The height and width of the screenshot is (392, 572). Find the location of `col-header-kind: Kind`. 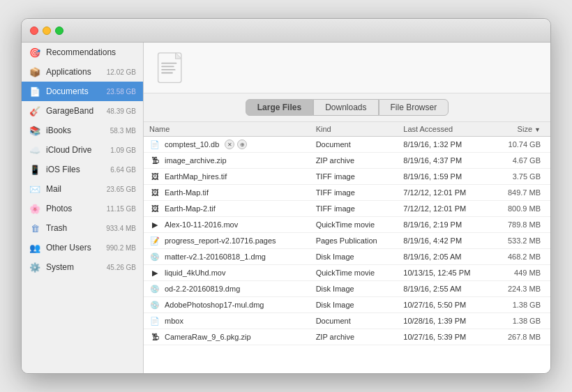

col-header-kind: Kind is located at coordinates (354, 130).